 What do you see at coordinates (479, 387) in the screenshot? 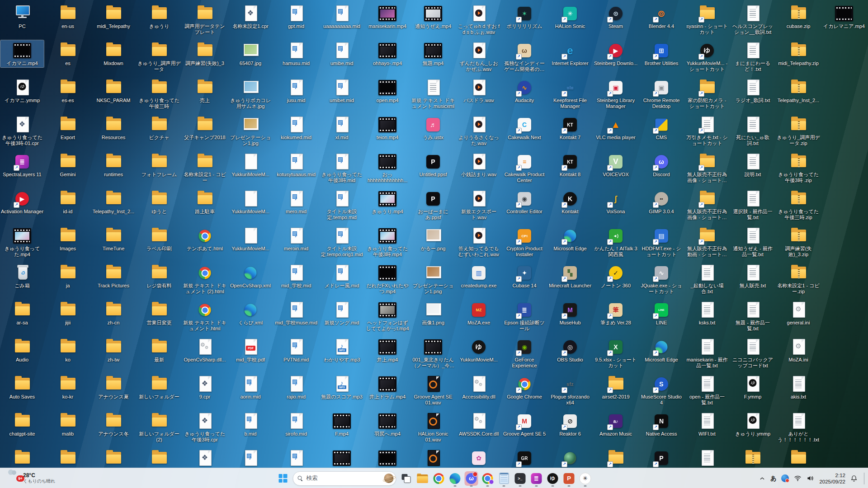
I see `desktop-icon-Accessibility.dll: ⚙⚙Accessibility.dll` at bounding box center [479, 387].